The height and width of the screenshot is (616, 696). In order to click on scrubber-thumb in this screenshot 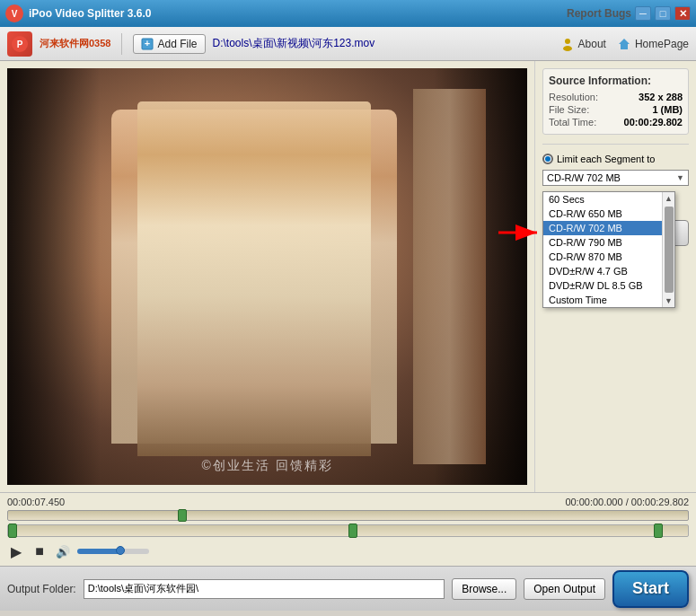, I will do `click(182, 515)`.